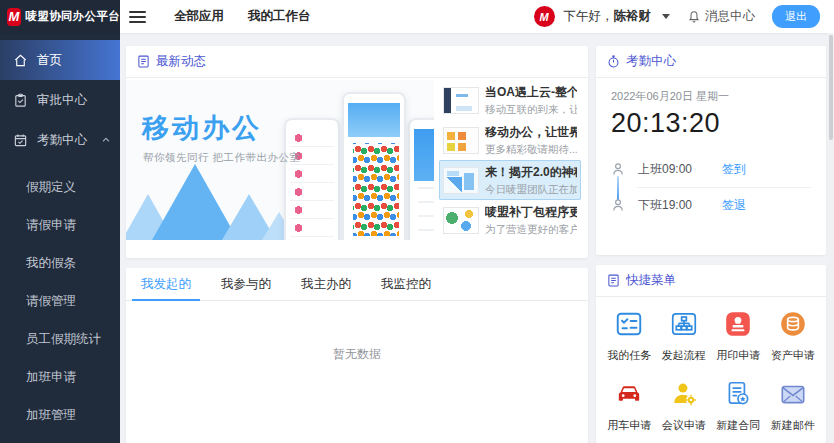  What do you see at coordinates (734, 206) in the screenshot?
I see `check-out-link: 签退` at bounding box center [734, 206].